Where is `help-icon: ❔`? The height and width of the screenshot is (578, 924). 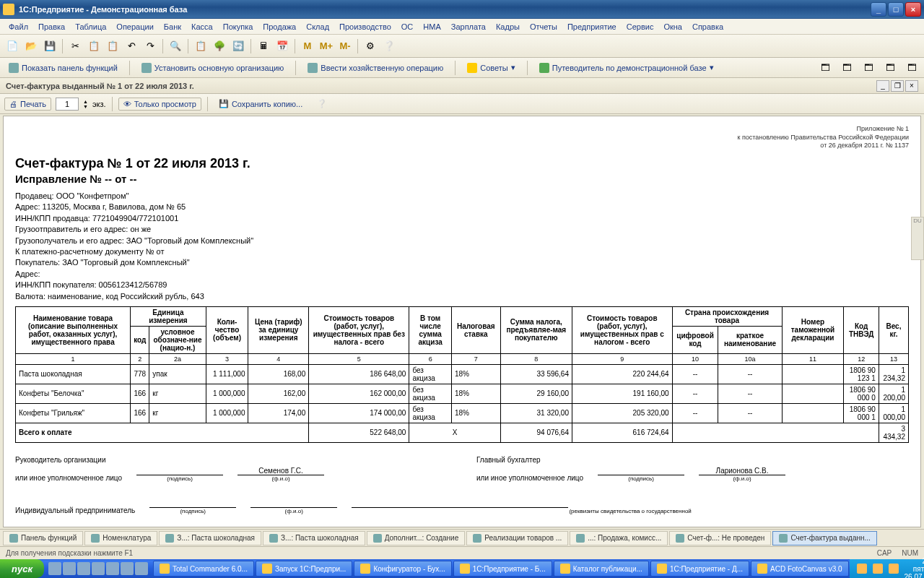 help-icon: ❔ is located at coordinates (389, 46).